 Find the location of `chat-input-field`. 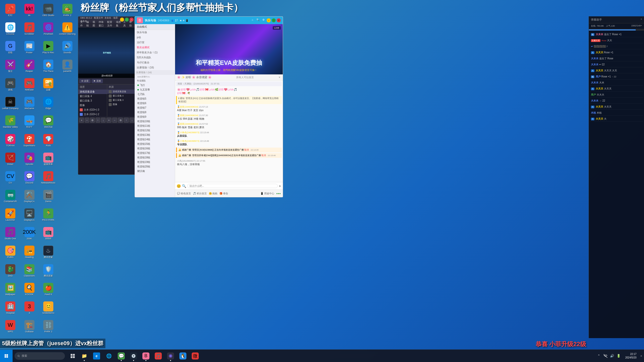

chat-input-field is located at coordinates (232, 186).